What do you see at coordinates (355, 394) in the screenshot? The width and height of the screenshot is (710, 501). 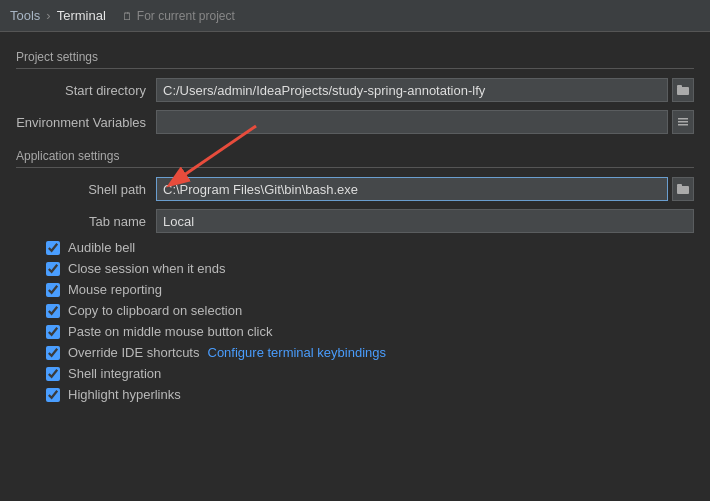 I see `checkbox-row-highlight-hyperlinks: Highlight hyperlinks` at bounding box center [355, 394].